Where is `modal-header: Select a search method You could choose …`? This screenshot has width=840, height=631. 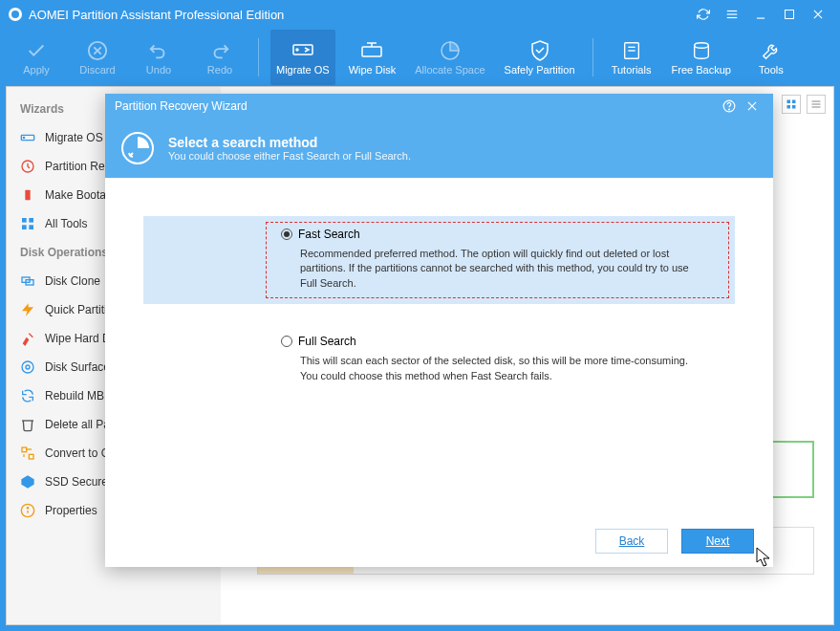 modal-header: Select a search method You could choose … is located at coordinates (440, 148).